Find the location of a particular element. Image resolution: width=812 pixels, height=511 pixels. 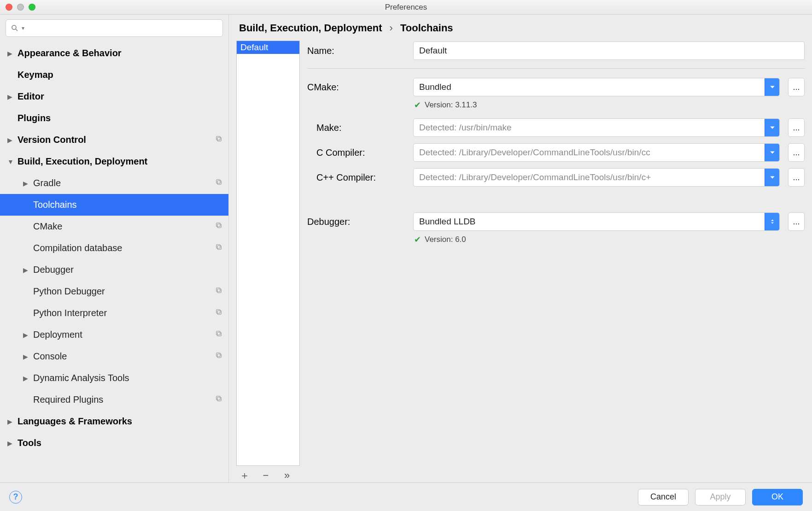

make-combo: Detected: /usr/bin/make is located at coordinates (596, 128).